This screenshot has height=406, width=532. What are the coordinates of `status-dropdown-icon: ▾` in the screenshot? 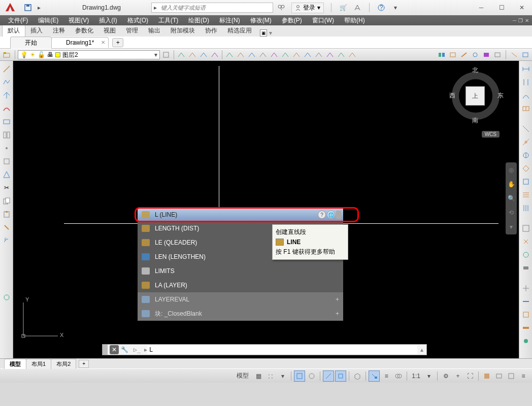 It's located at (283, 376).